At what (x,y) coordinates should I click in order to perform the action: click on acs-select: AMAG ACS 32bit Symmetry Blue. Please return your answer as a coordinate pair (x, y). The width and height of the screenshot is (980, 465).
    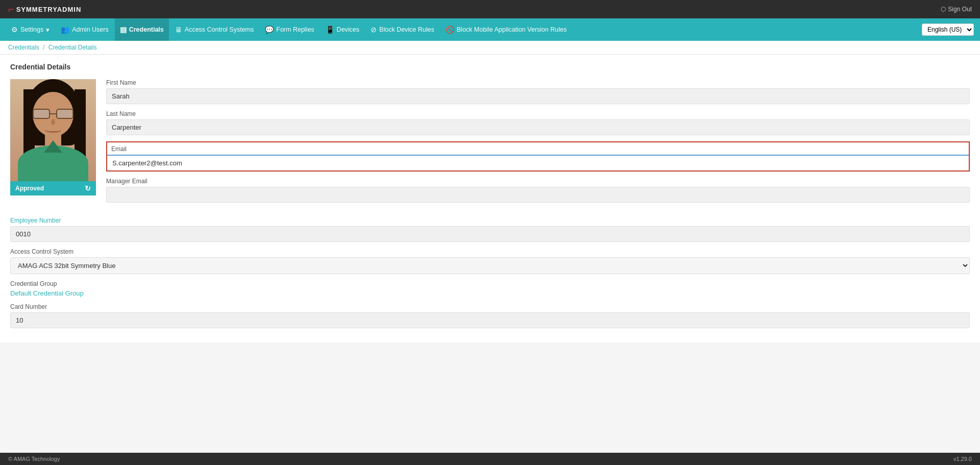
    Looking at the image, I should click on (490, 265).